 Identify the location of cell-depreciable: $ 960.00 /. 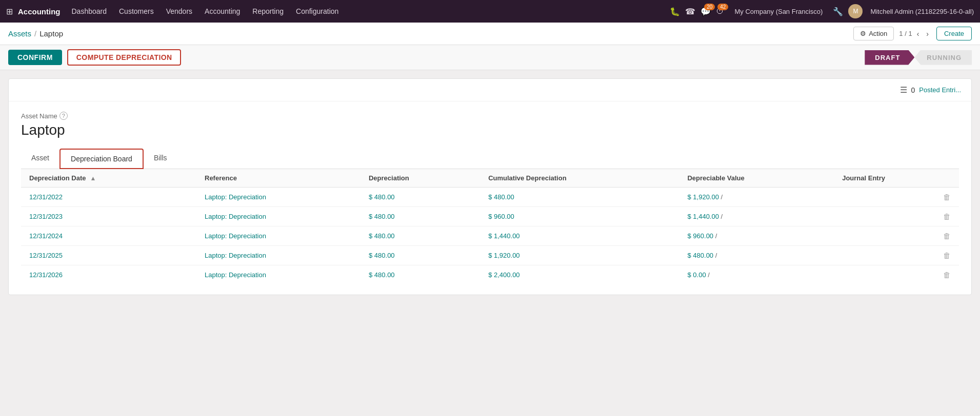
(756, 236).